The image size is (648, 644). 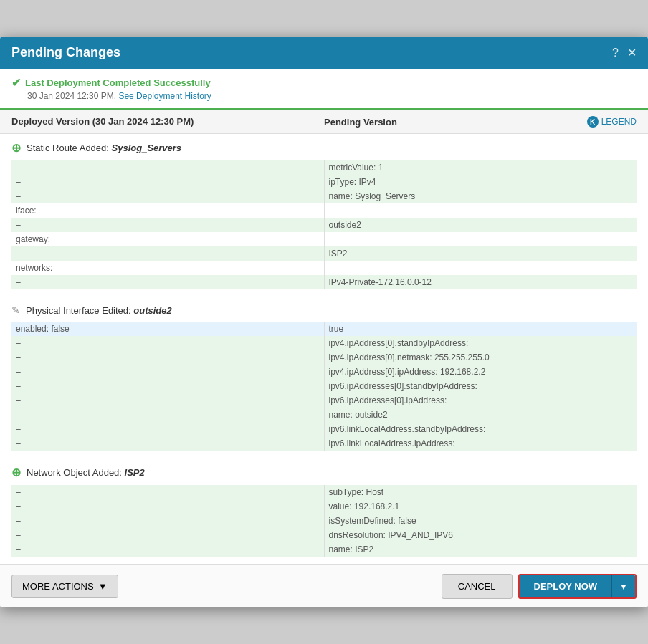 What do you see at coordinates (165, 96) in the screenshot?
I see `deployment-history-link: See Deployment History` at bounding box center [165, 96].